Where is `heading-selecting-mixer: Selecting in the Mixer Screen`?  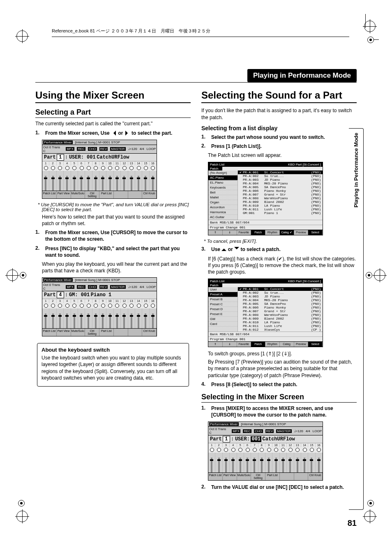
heading-selecting-mixer: Selecting in the Mixer Screen is located at coordinates (279, 398).